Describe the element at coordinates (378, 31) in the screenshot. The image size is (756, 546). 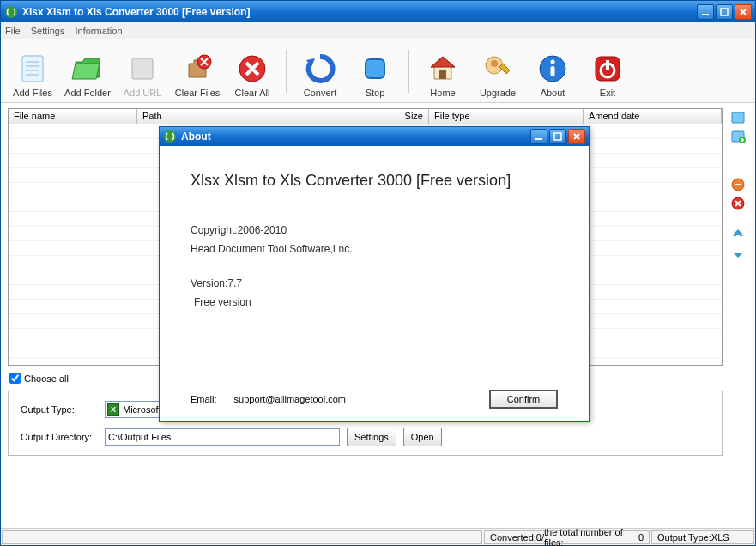
I see `menubar: File Settings Information` at that location.